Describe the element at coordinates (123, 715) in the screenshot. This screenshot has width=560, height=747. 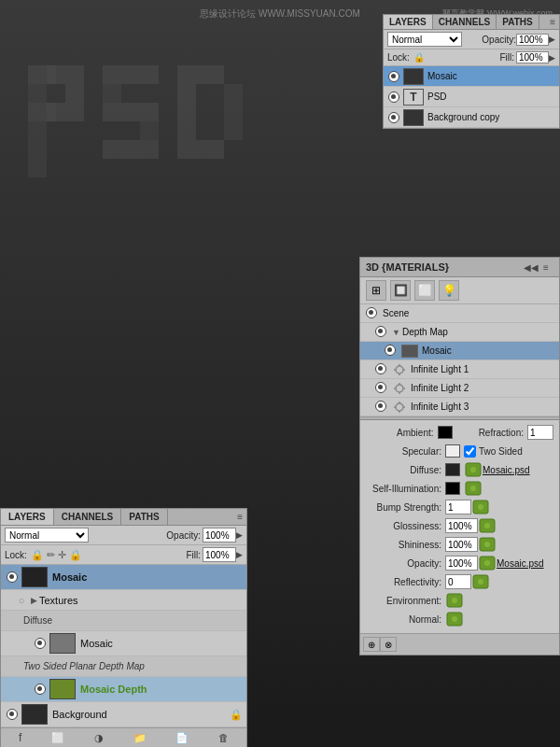
I see `layer-background-main: Background 🔒` at that location.